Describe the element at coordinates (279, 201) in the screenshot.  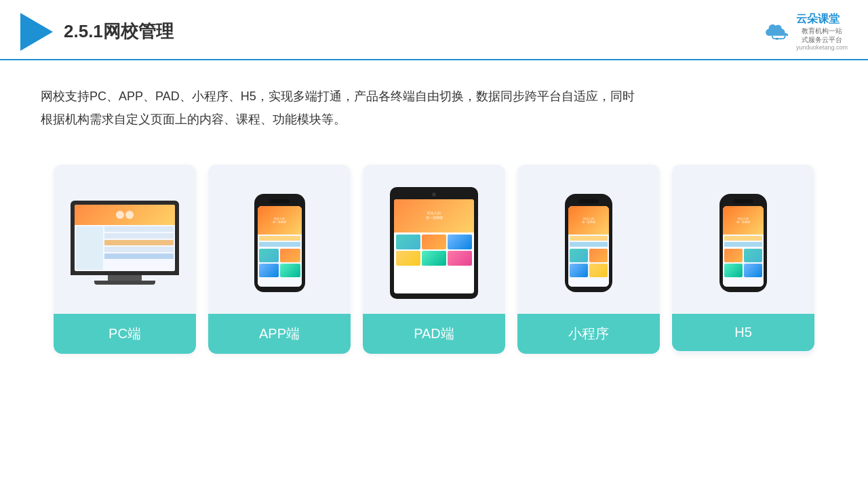
I see `phone-notch` at that location.